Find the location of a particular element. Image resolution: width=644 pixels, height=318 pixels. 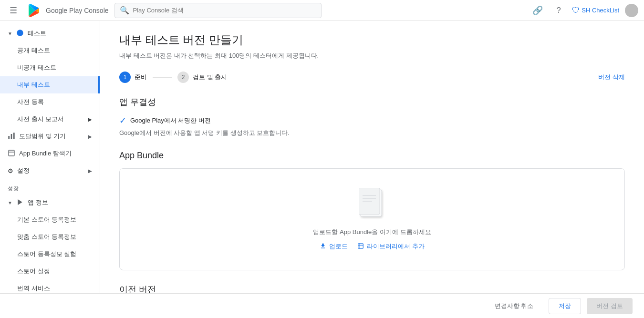

bundle-nav-label: App Bundle 탐색기 is located at coordinates (45, 154).